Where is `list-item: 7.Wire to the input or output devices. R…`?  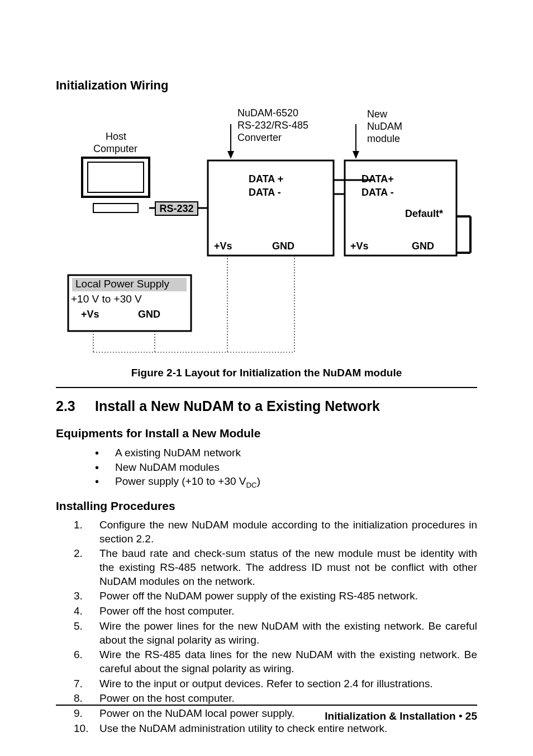
list-item: 7.Wire to the input or output devices. R… is located at coordinates (275, 684).